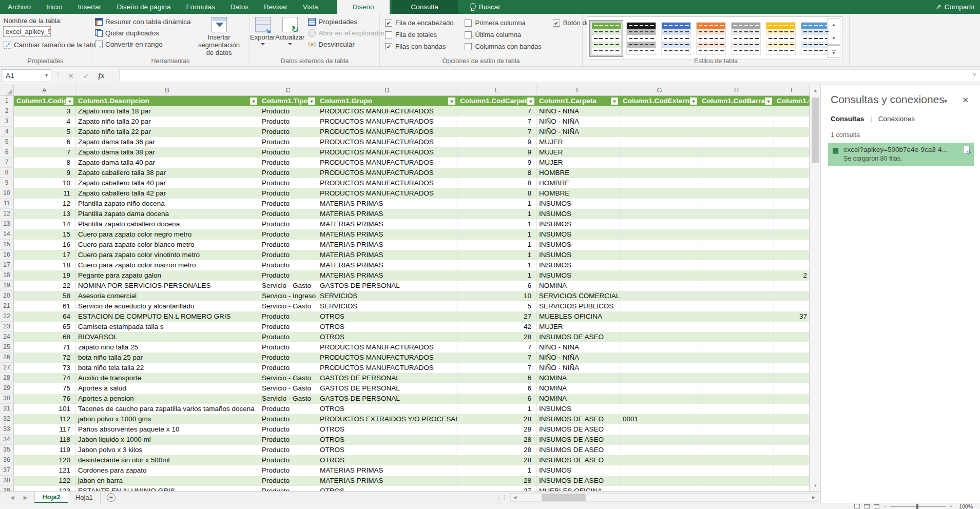 Image resolution: width=980 pixels, height=509 pixels. I want to click on cell: 12, so click(45, 204).